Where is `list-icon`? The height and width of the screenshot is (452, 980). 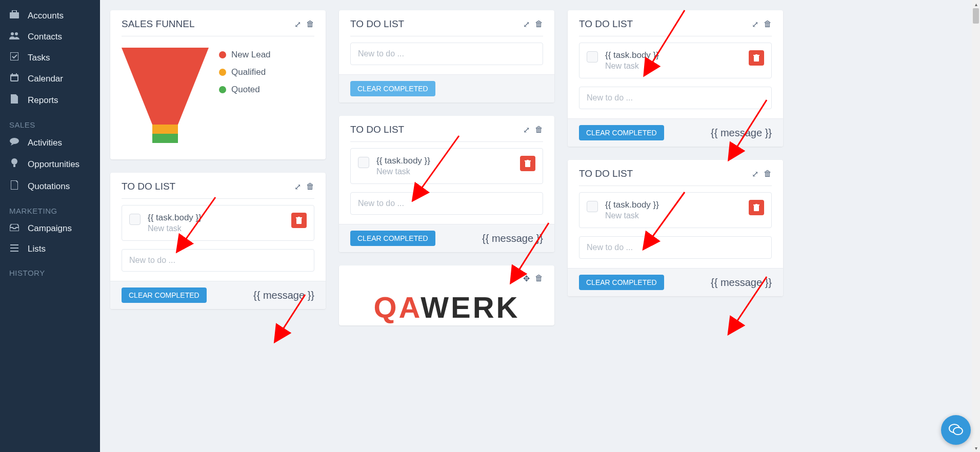 list-icon is located at coordinates (14, 249).